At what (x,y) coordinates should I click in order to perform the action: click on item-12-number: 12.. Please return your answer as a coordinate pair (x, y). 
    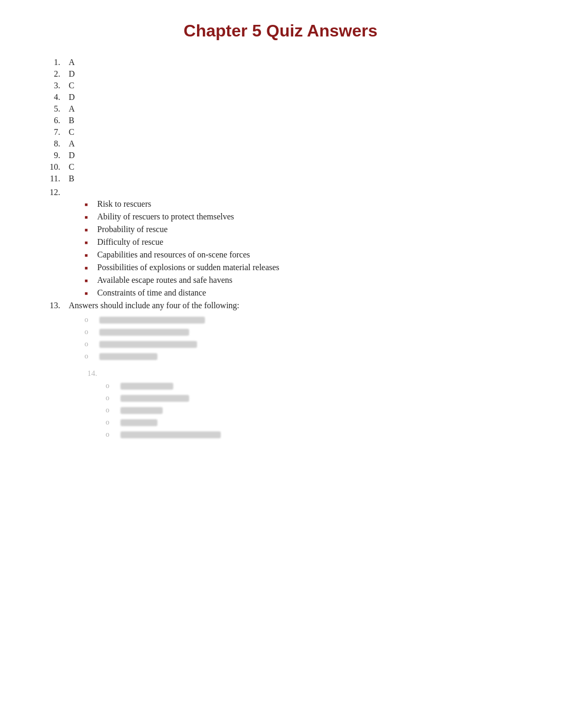
    Looking at the image, I should click on (55, 192).